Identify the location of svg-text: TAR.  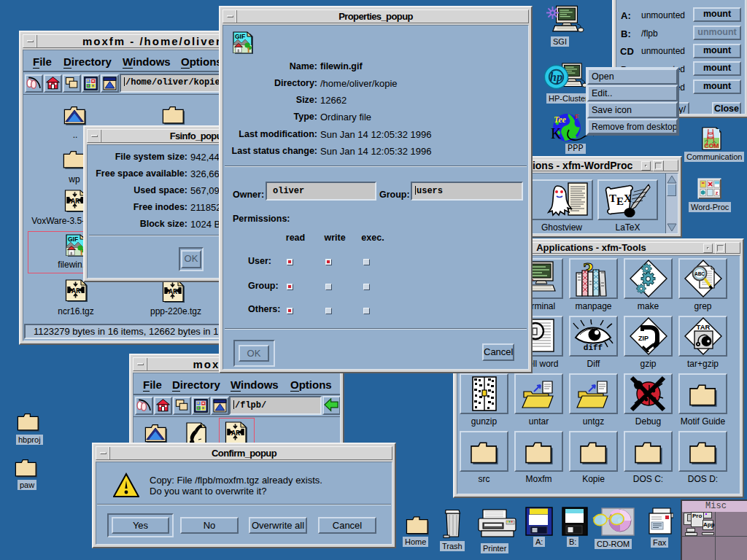
(703, 327).